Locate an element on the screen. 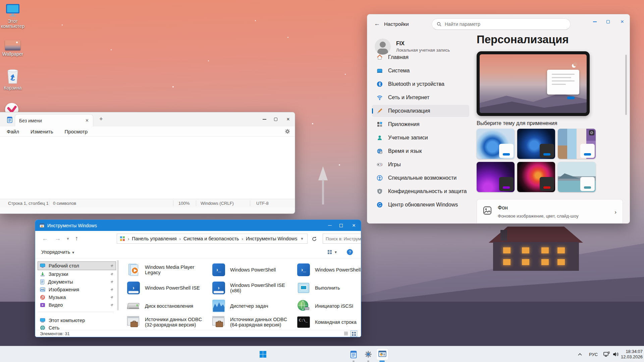 The width and height of the screenshot is (644, 362). nav-personalization: Персонализация is located at coordinates (421, 111).